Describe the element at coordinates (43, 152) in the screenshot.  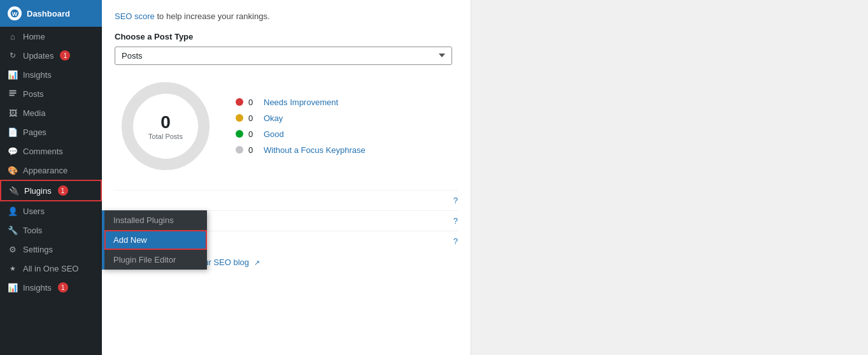
I see `sidebar-item-label: Comments` at that location.